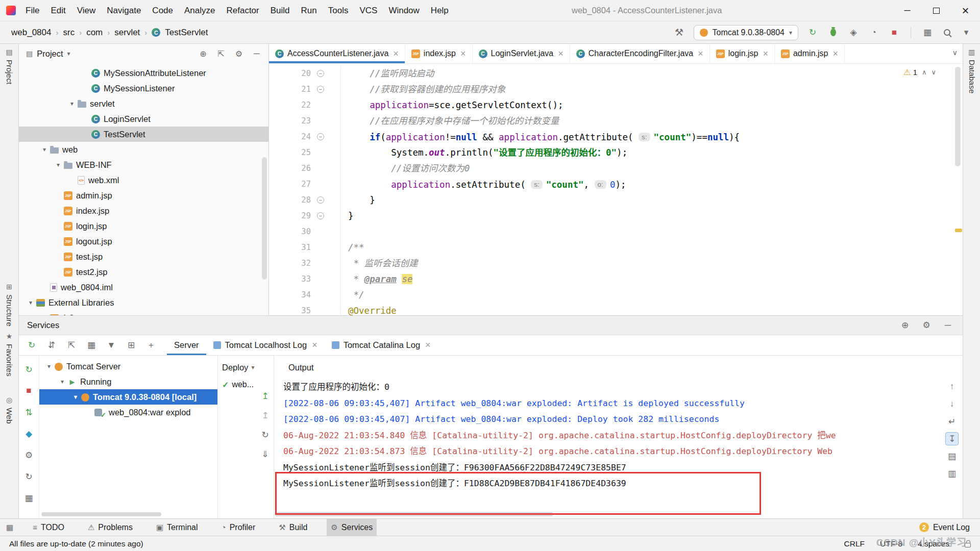  Describe the element at coordinates (144, 180) in the screenshot. I see `project-tree-item: web.xml` at that location.